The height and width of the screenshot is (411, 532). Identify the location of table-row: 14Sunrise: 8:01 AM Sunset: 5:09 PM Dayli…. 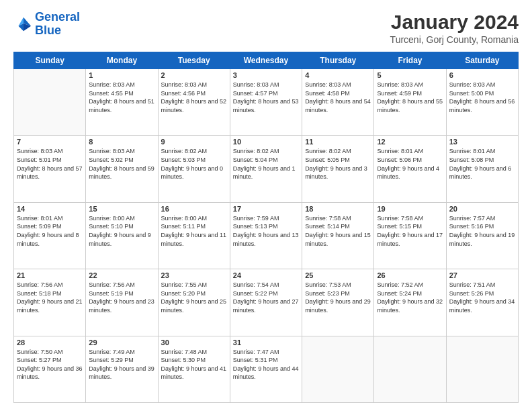
(50, 235).